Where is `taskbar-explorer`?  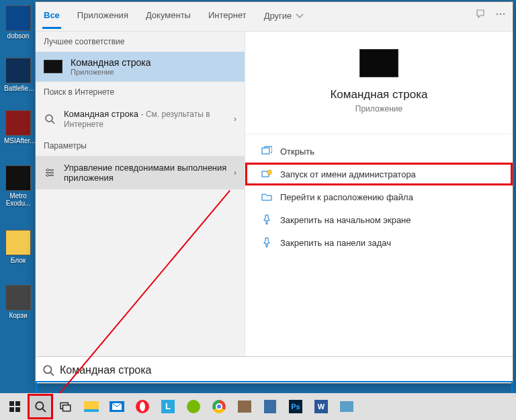 taskbar-explorer is located at coordinates (91, 407).